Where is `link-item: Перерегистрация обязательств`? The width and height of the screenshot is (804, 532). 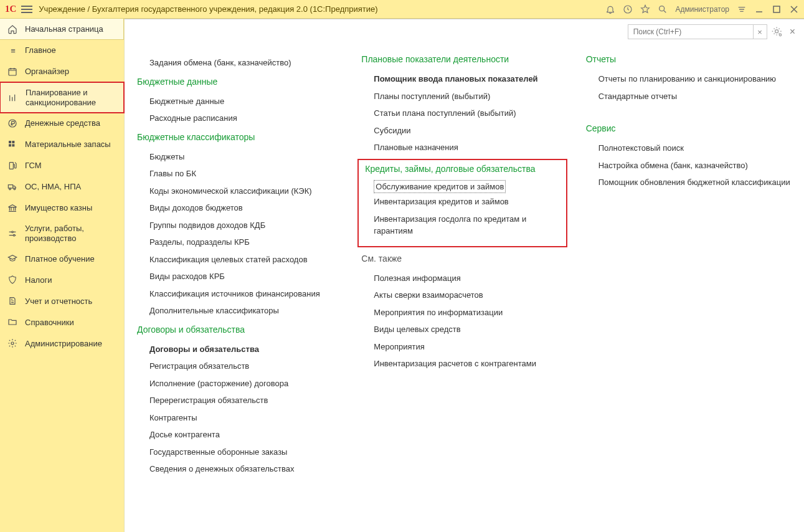 link-item: Перерегистрация обязательств is located at coordinates (240, 401).